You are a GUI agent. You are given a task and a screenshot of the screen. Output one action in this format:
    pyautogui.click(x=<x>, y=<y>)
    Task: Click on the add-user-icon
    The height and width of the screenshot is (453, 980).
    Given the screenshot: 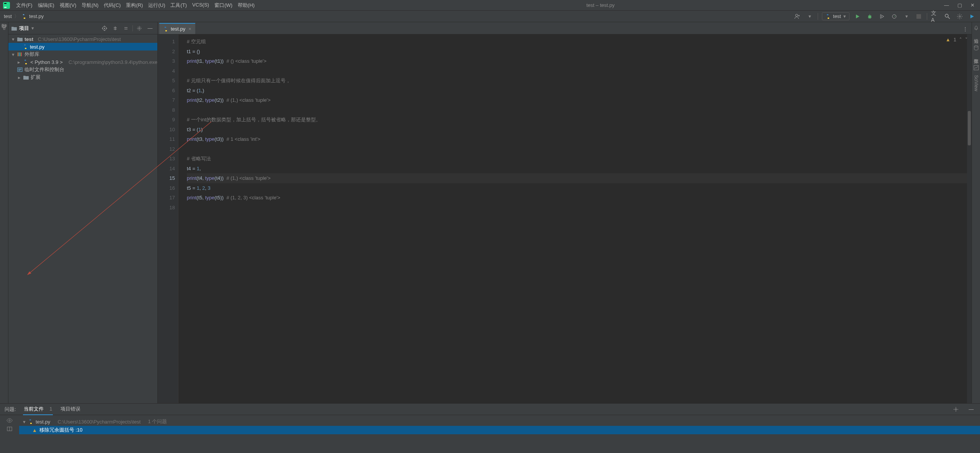 What is the action you would take?
    pyautogui.click(x=797, y=16)
    